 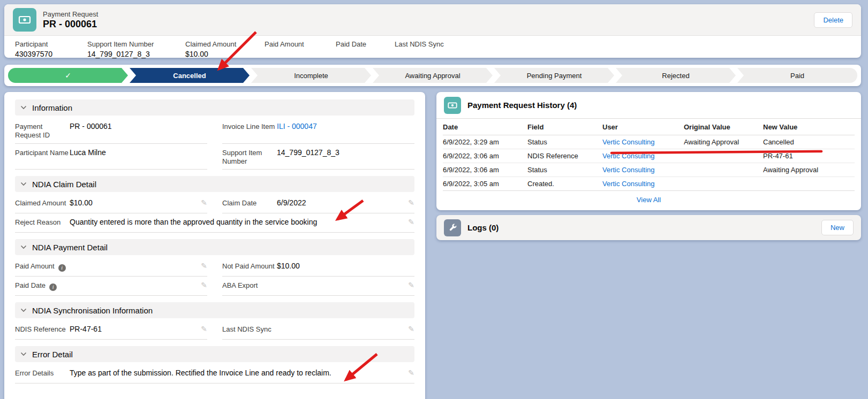 What do you see at coordinates (649, 142) in the screenshot?
I see `history-row: 6/9/2022, 3:29 am Status Vertic Consulti…` at bounding box center [649, 142].